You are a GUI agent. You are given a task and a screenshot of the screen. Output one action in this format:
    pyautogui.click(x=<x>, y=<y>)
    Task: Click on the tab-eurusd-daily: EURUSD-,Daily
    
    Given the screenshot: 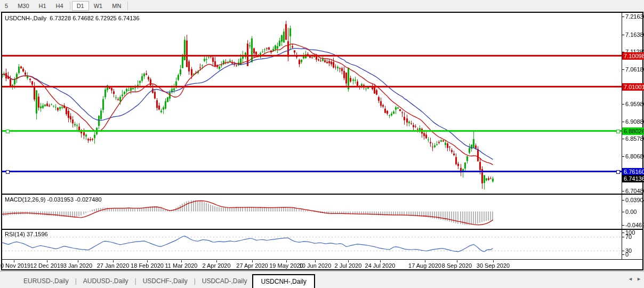 What is the action you would take?
    pyautogui.click(x=46, y=281)
    